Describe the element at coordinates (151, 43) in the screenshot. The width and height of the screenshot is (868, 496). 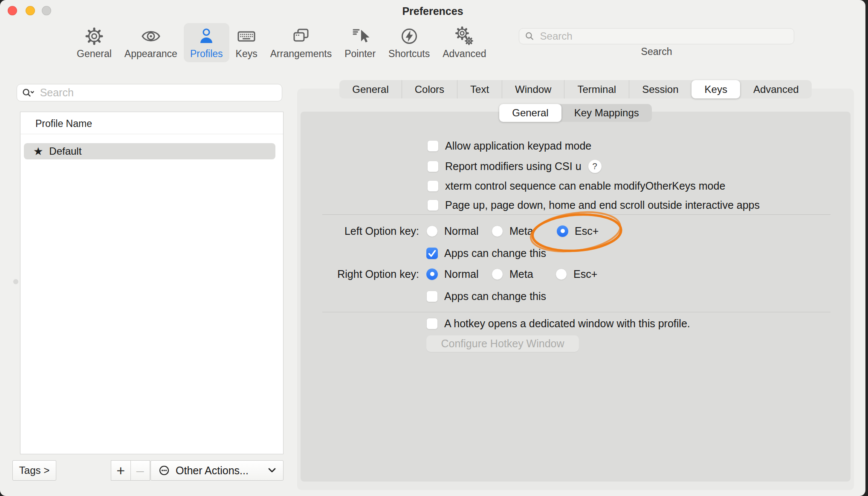
I see `toolbar-item-appearance: Appearance` at that location.